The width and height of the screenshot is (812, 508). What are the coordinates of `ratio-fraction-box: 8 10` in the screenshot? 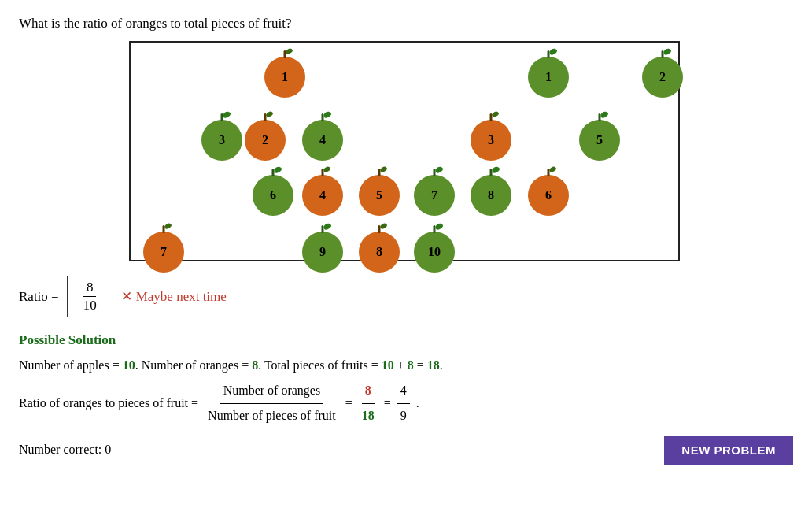 It's located at (90, 296).